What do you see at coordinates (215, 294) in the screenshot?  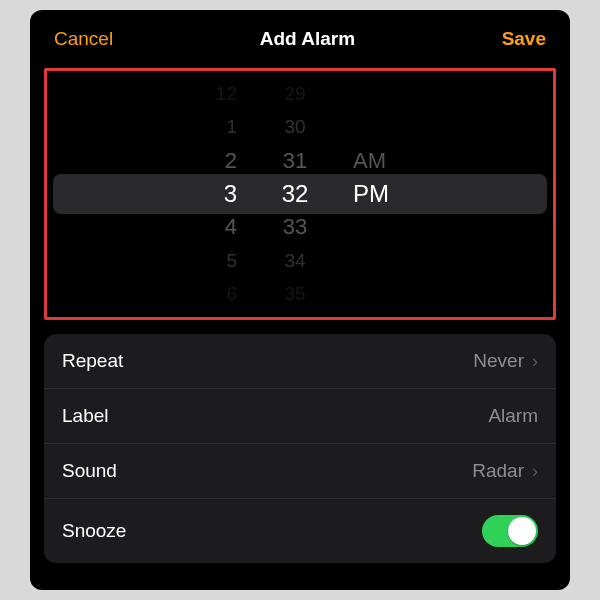 I see `picker-hour: 6` at bounding box center [215, 294].